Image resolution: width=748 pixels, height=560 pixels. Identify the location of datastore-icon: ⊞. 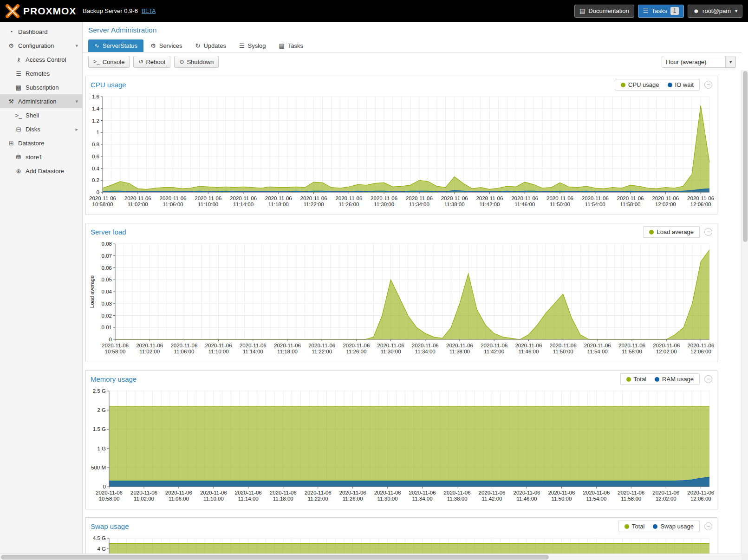
(11, 143).